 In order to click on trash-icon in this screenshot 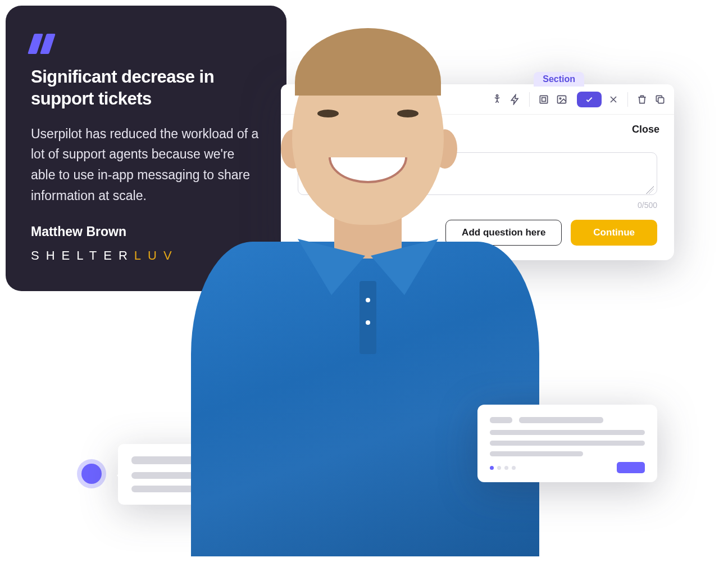, I will do `click(642, 99)`.